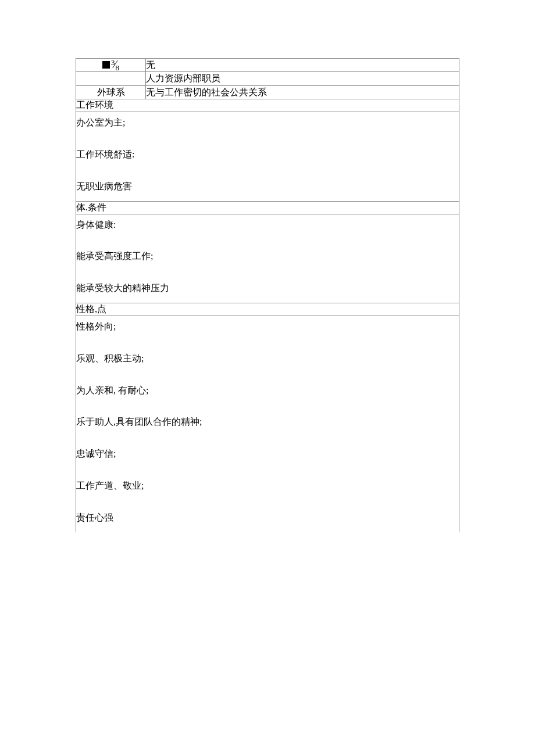  What do you see at coordinates (91, 207) in the screenshot?
I see `body-header-text: 体.条件` at bounding box center [91, 207].